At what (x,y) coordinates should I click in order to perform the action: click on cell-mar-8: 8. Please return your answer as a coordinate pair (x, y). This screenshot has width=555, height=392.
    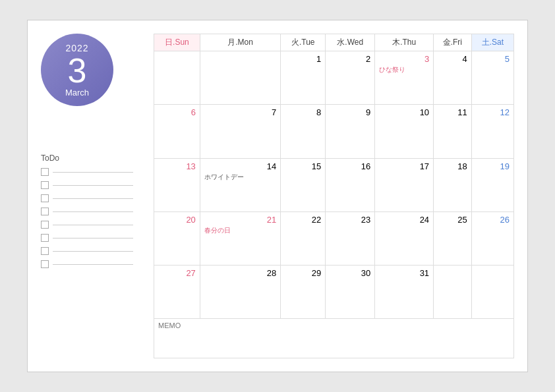
    Looking at the image, I should click on (303, 132).